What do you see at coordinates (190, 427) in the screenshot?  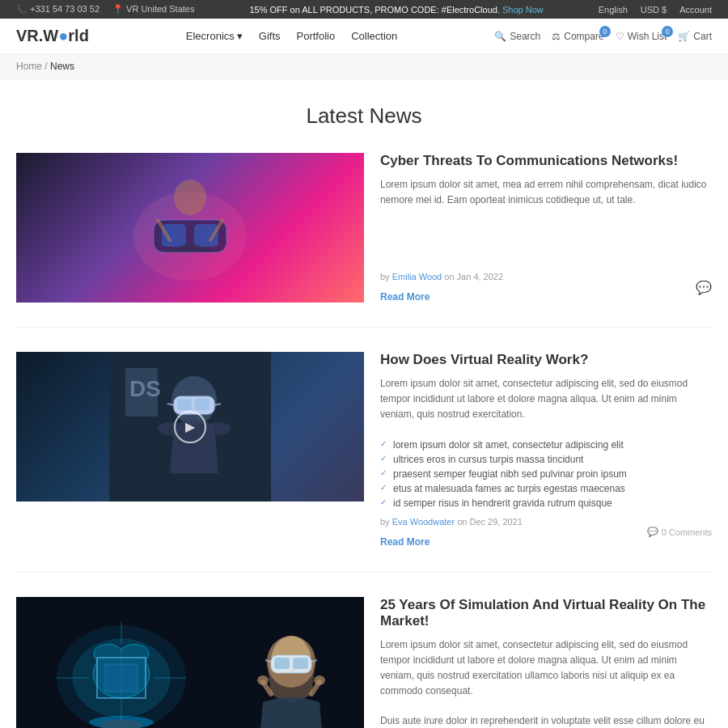 I see `article-2-image: DS ▶` at bounding box center [190, 427].